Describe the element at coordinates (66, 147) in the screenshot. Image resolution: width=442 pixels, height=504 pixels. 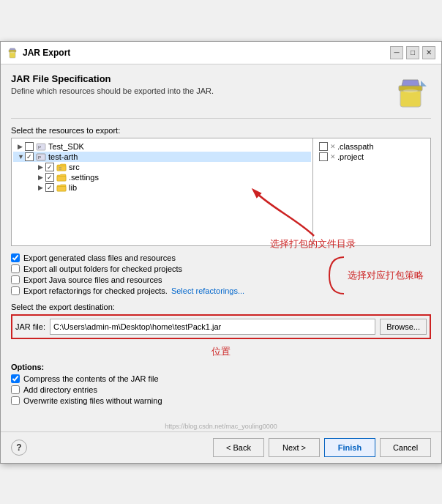
I see `tree-label-test-sdk: Test_SDK` at that location.